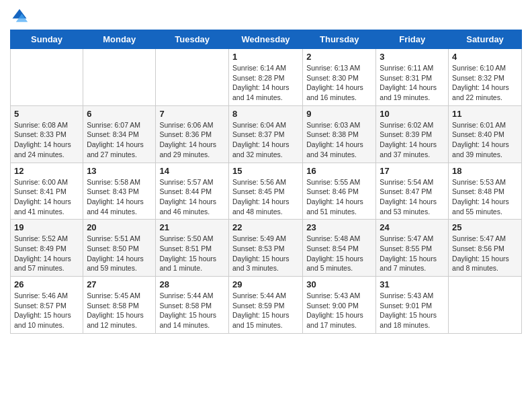 The height and width of the screenshot is (411, 532). What do you see at coordinates (412, 310) in the screenshot?
I see `day-info: Sunrise: 5:43 AMSunset: 9:01 PMDaylight:…` at bounding box center [412, 310].